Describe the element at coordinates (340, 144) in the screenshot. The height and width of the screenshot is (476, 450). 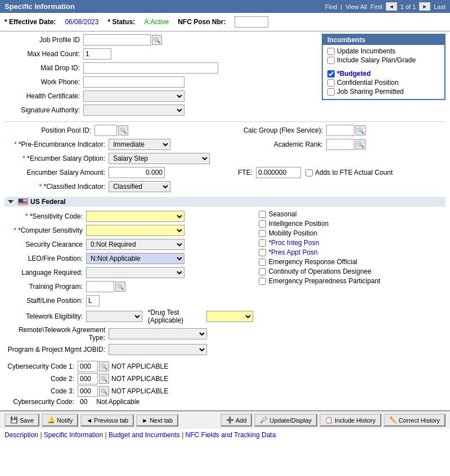
I see `academic-rank-input` at that location.